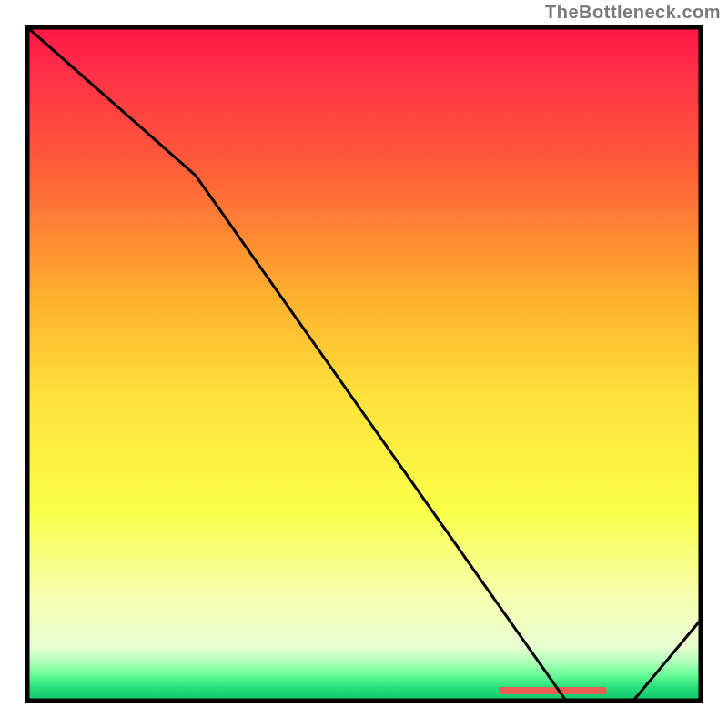  I want to click on minimum-marker, so click(552, 691).